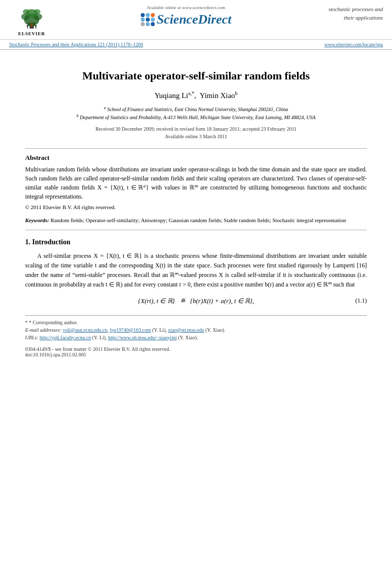  What do you see at coordinates (196, 230) in the screenshot?
I see `divider2` at bounding box center [196, 230].